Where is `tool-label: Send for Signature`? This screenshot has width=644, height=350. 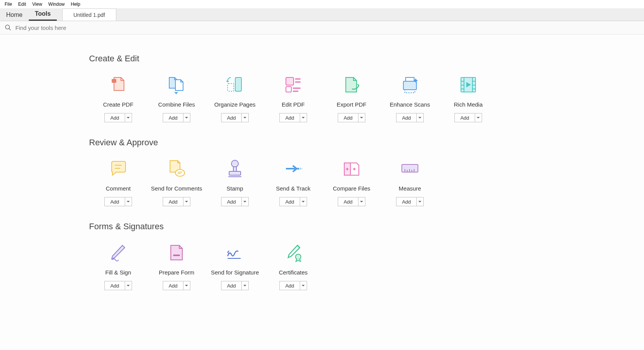
tool-label: Send for Signature is located at coordinates (235, 272).